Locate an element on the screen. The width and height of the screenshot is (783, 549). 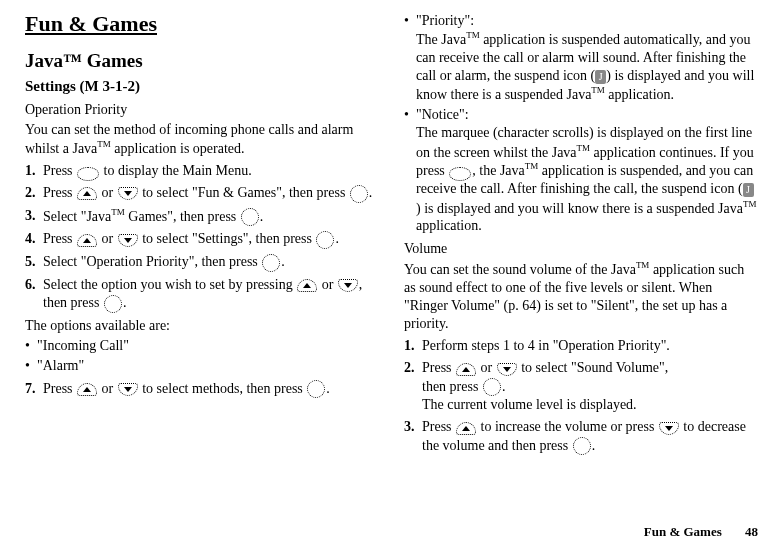
step-text: Select the option you wish to set by pre… is located at coordinates (211, 294).